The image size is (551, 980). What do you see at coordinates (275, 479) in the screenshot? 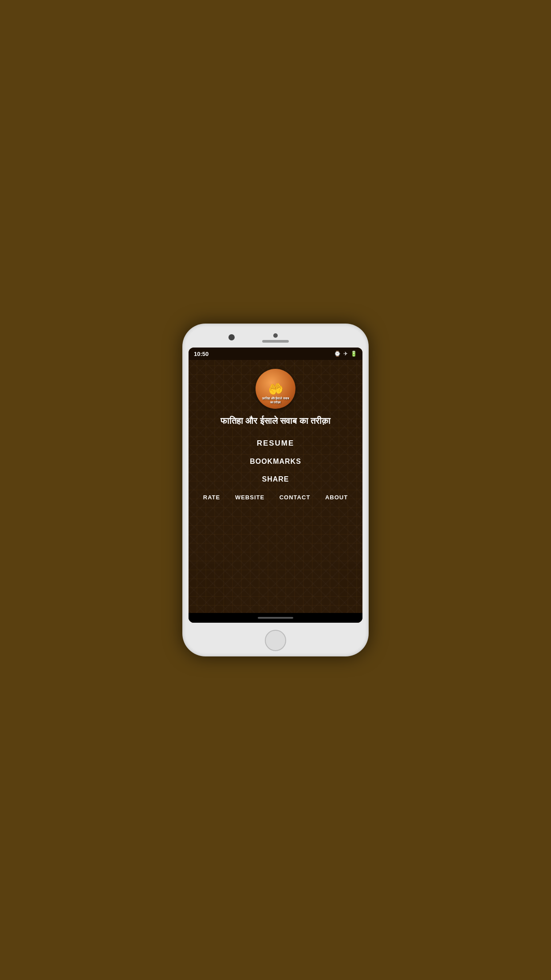
I see `share-menu-item: SHARE` at bounding box center [275, 479].